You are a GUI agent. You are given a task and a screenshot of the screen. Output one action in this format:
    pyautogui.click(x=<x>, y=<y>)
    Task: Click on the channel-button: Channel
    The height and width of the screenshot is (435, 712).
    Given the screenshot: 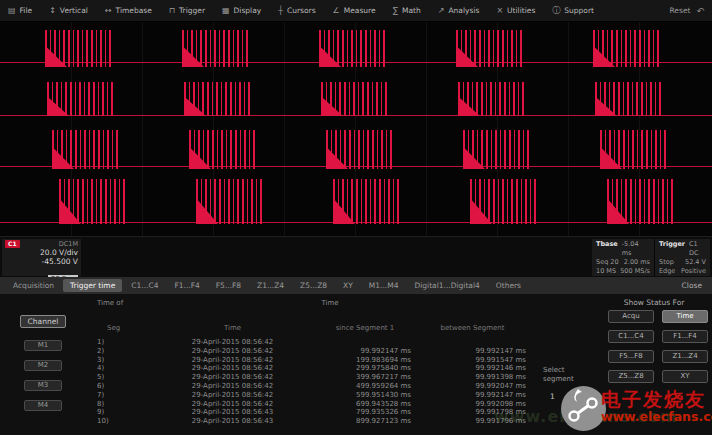 What is the action you would take?
    pyautogui.click(x=43, y=322)
    